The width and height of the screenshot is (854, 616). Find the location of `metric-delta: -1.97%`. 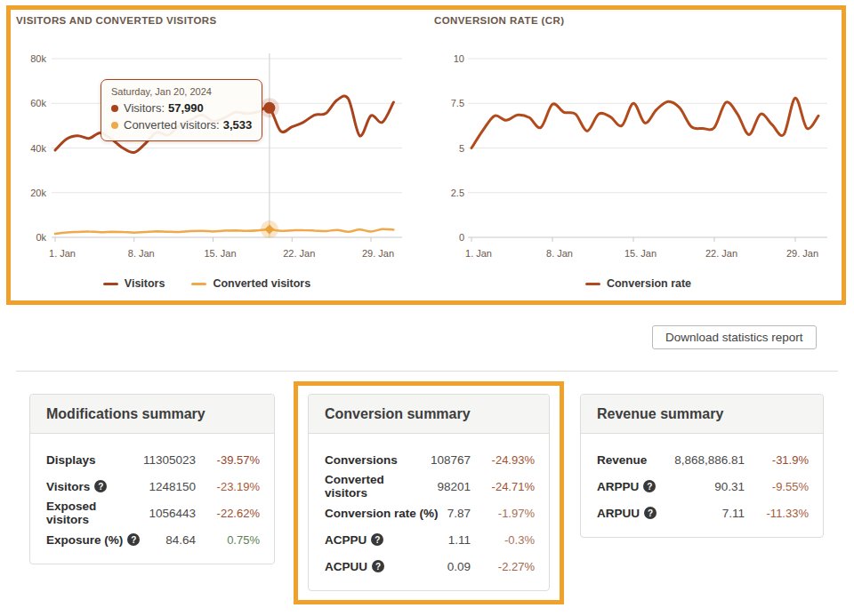

metric-delta: -1.97% is located at coordinates (506, 514).